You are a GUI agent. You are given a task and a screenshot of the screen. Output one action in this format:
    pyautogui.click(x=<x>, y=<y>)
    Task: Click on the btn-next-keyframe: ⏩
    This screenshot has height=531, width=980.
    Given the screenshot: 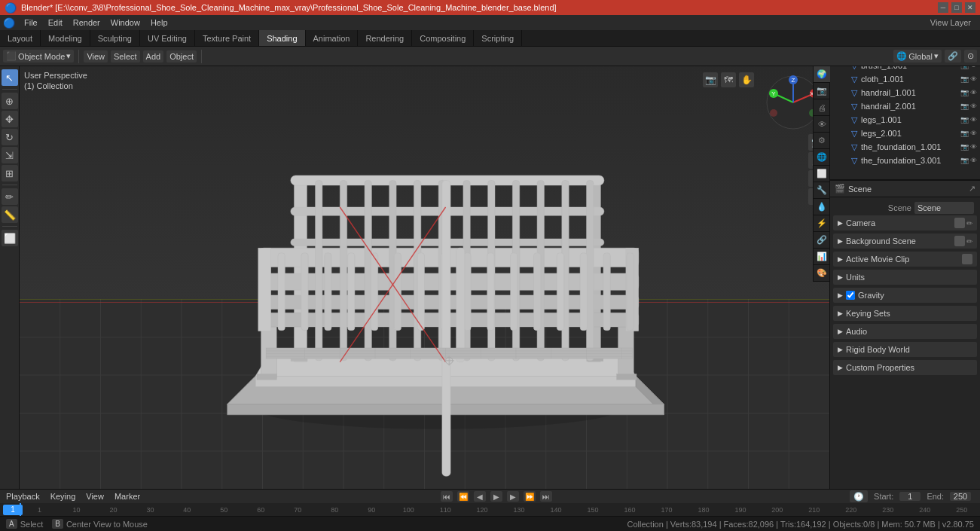 What is the action you would take?
    pyautogui.click(x=530, y=496)
    